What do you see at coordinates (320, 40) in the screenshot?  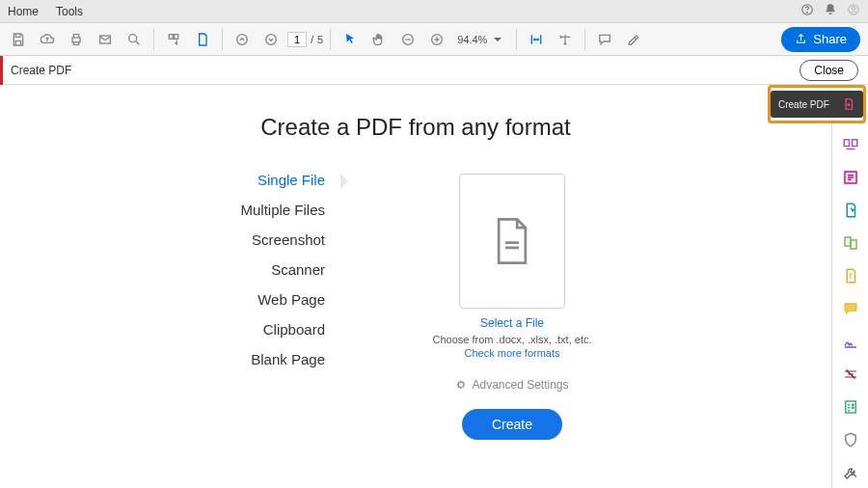 I see `page-total: 5` at bounding box center [320, 40].